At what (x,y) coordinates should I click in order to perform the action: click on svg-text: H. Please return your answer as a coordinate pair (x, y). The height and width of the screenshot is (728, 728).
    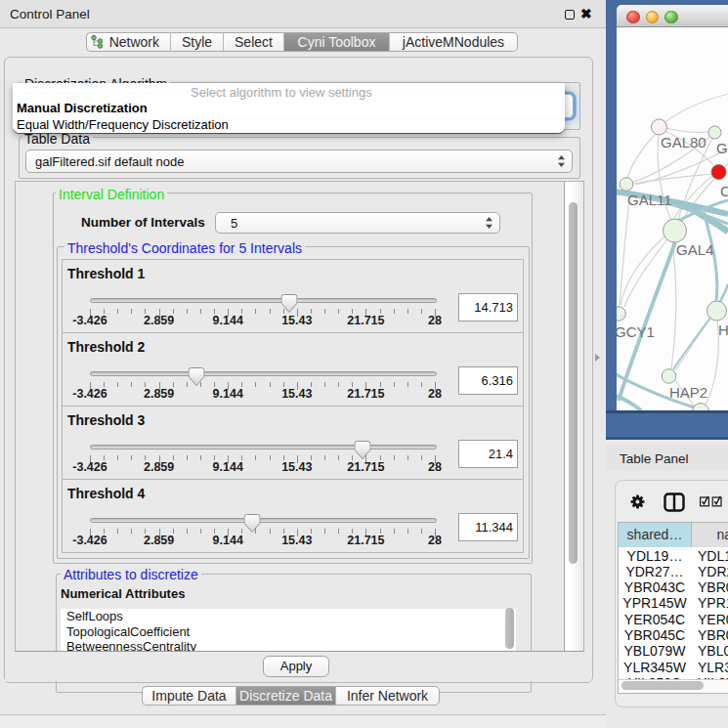
    Looking at the image, I should click on (723, 330).